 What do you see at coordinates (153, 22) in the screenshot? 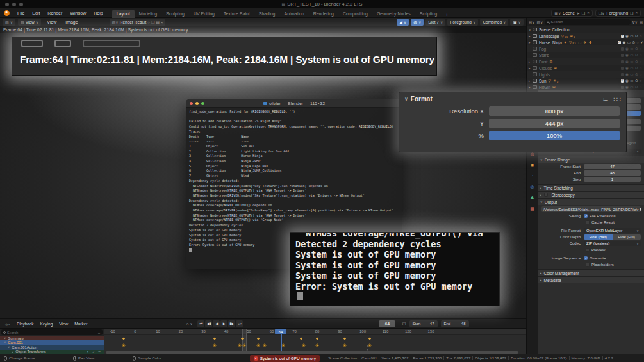
I see `new-image-icon: ❏` at bounding box center [153, 22].